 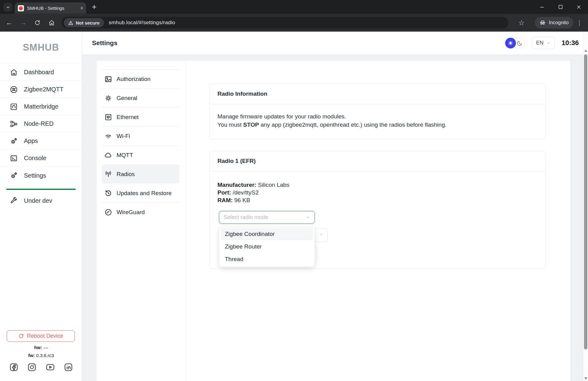 What do you see at coordinates (253, 200) in the screenshot?
I see `ram-line: RAM: 96 KB` at bounding box center [253, 200].